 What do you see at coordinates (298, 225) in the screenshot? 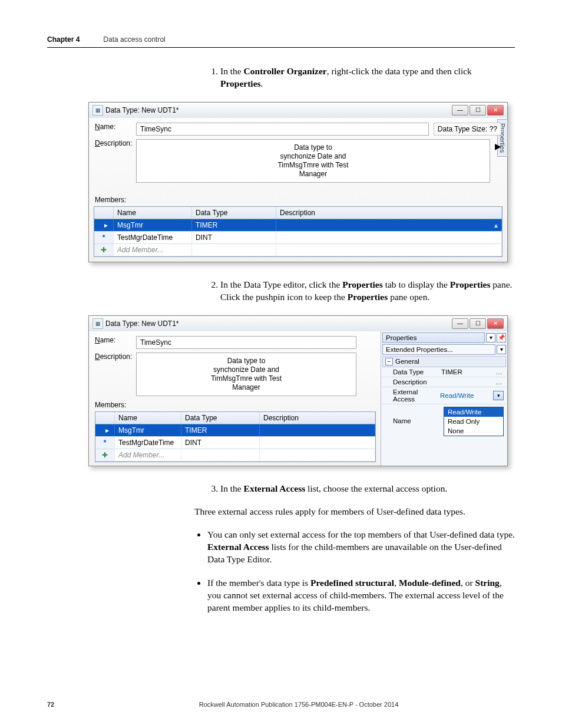
I see `table-row-selected: * ▸ MsgTmr TIMER ▴` at bounding box center [298, 225].